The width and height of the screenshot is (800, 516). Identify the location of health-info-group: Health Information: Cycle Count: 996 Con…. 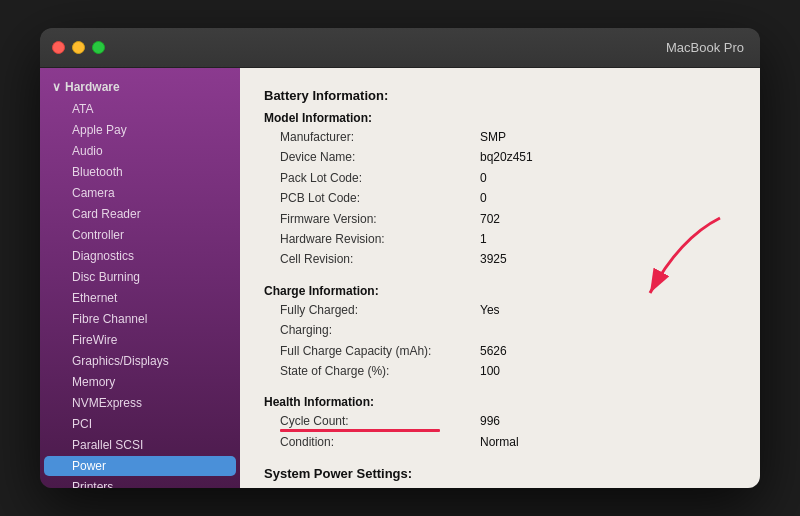
(500, 424).